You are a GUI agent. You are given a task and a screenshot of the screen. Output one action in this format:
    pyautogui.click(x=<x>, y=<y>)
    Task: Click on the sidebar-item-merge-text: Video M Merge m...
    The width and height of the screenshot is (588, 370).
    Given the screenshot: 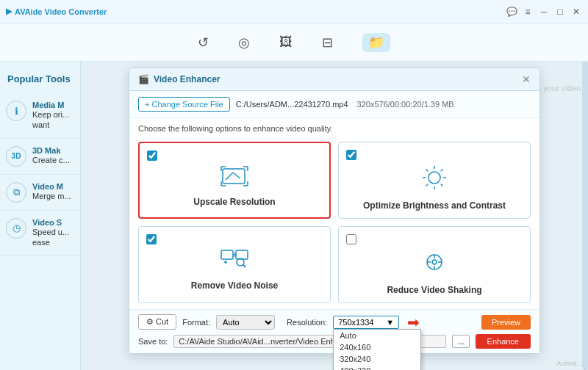 What is the action you would take?
    pyautogui.click(x=51, y=192)
    